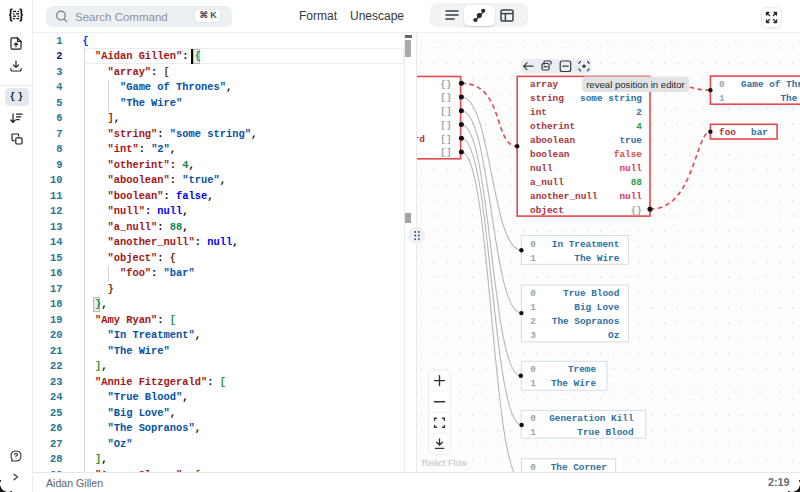 The height and width of the screenshot is (492, 800). I want to click on svg-text: 3, so click(533, 336).